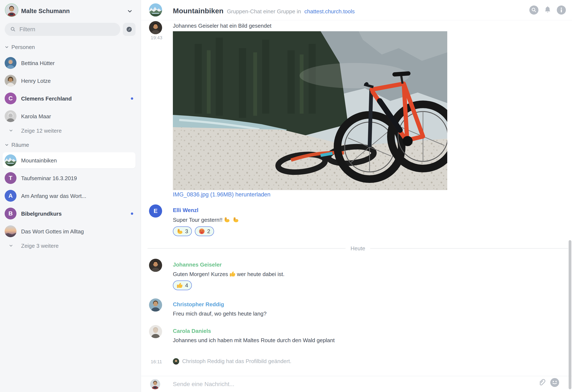  I want to click on magnifier-icon, so click(13, 29).